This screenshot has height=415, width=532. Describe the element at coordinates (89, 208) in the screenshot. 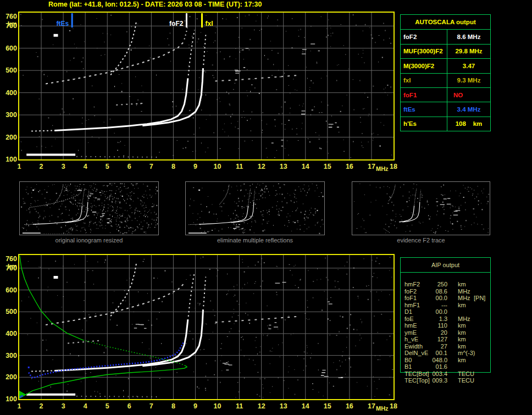

I see `panel-original-ionogram` at that location.